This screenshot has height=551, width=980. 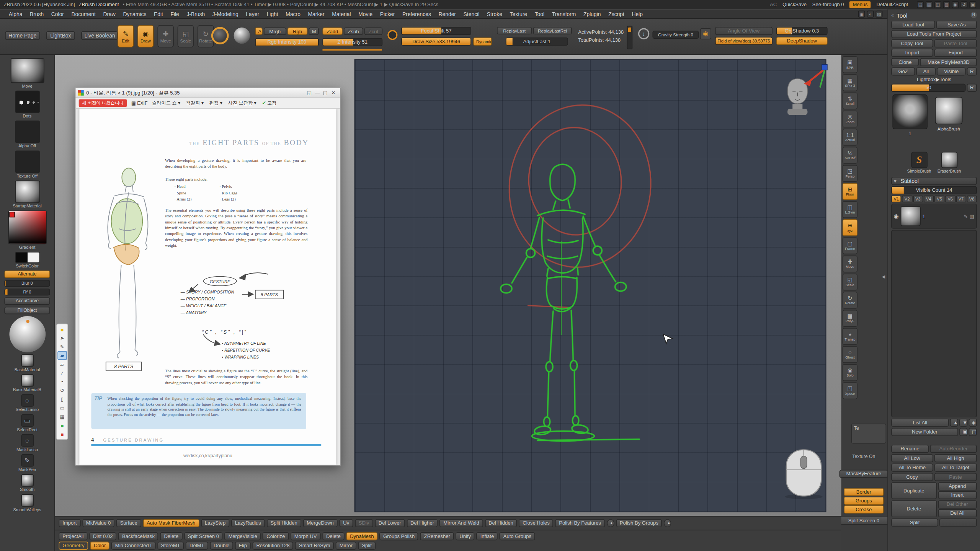 What do you see at coordinates (639, 523) in the screenshot?
I see `bottom-shelf-button: Polish By Groups` at bounding box center [639, 523].